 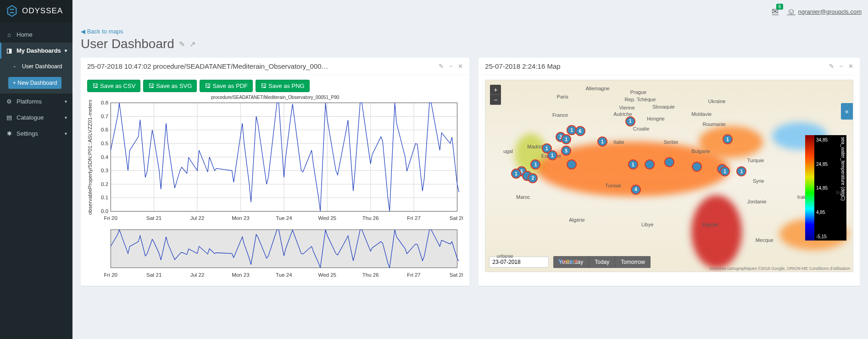 What do you see at coordinates (35, 83) in the screenshot?
I see `new-dashboard-button: + New Dashboard` at bounding box center [35, 83].